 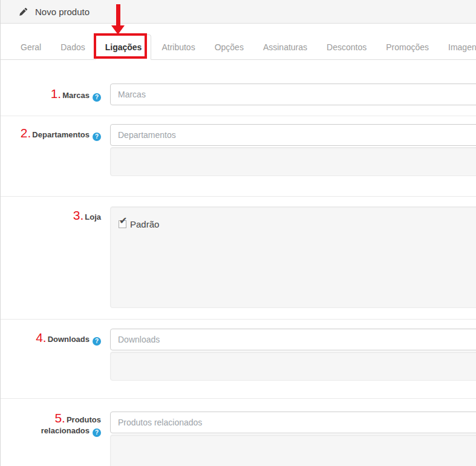 What do you see at coordinates (73, 47) in the screenshot?
I see `tab-dados: Dados` at bounding box center [73, 47].